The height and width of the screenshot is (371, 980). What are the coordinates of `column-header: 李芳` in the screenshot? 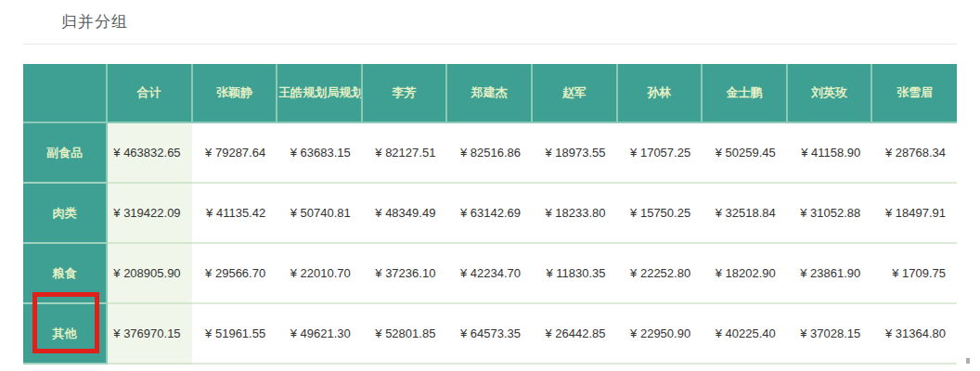 It's located at (405, 93).